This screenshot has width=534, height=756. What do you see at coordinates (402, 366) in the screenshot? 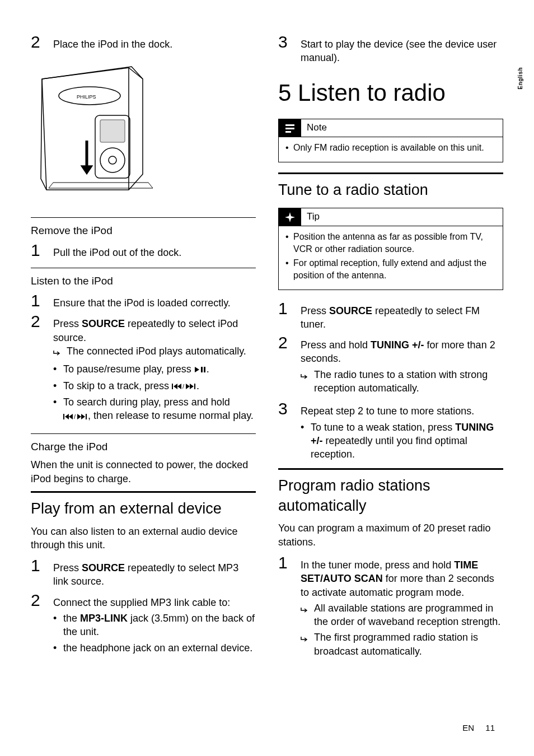
I see `step-text: Press and hold TUNING +/- for more than …` at bounding box center [402, 366].